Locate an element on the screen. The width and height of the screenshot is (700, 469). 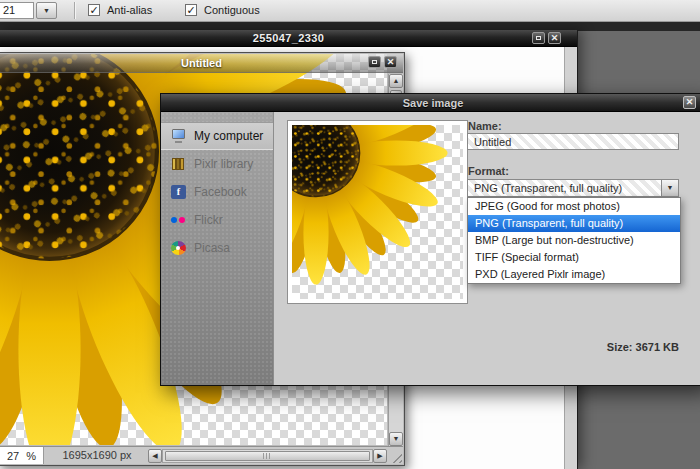
image-dimensions: 1695x1690 px is located at coordinates (97, 456).